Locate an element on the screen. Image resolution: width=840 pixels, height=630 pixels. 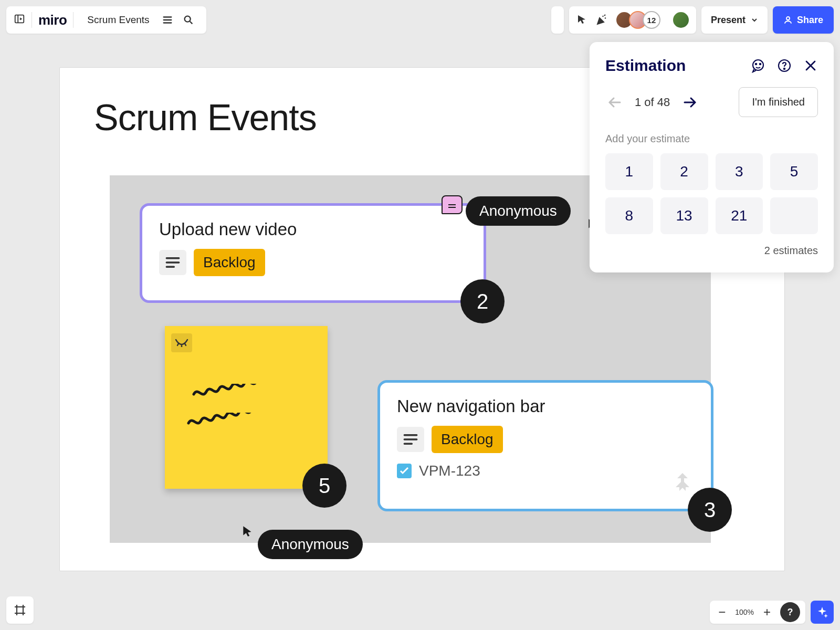
ai-assist-button is located at coordinates (822, 612).